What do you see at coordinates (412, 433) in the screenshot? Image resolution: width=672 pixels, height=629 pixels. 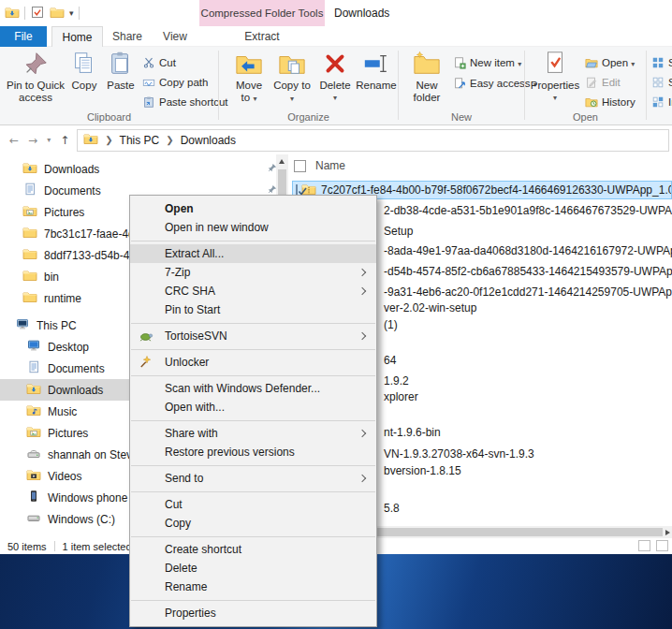 I see `file-row: nt-1.9.6-bin` at bounding box center [412, 433].